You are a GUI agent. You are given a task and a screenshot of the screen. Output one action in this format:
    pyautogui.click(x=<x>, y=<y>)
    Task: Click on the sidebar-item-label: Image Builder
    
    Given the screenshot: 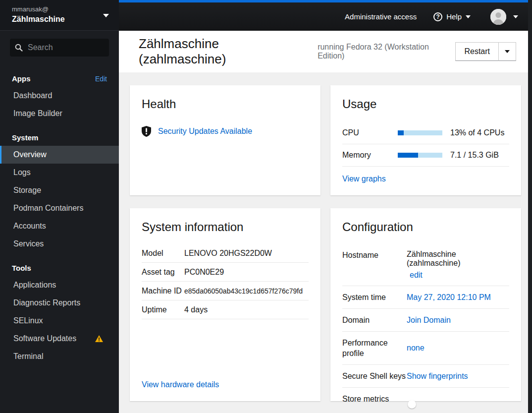 What is the action you would take?
    pyautogui.click(x=38, y=114)
    